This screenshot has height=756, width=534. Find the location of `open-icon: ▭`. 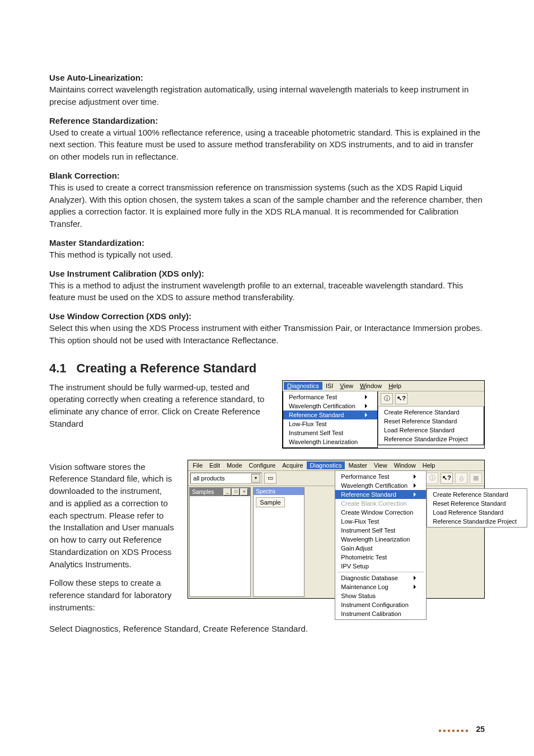

open-icon: ▭ is located at coordinates (270, 478).